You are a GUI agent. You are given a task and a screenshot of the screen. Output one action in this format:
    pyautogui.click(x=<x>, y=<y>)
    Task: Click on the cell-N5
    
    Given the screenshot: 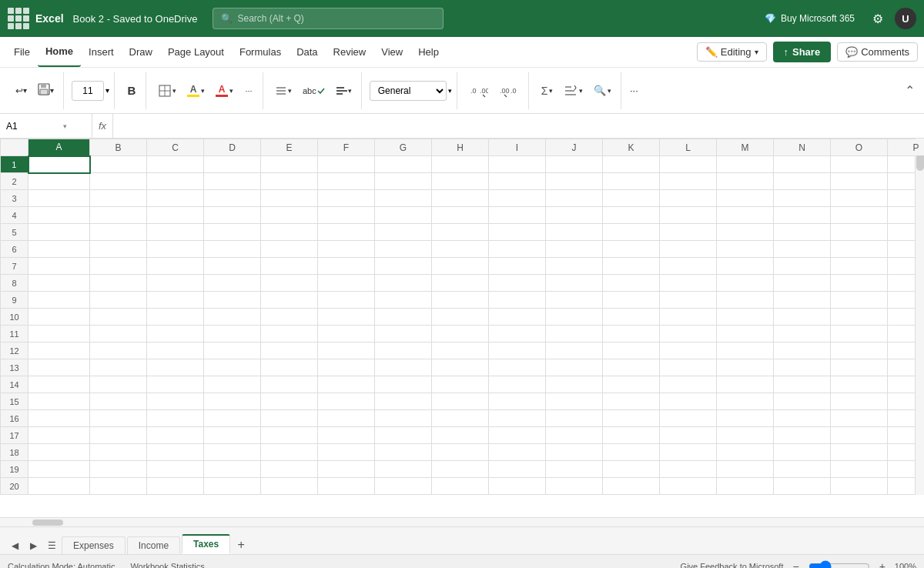 What is the action you would take?
    pyautogui.click(x=802, y=232)
    